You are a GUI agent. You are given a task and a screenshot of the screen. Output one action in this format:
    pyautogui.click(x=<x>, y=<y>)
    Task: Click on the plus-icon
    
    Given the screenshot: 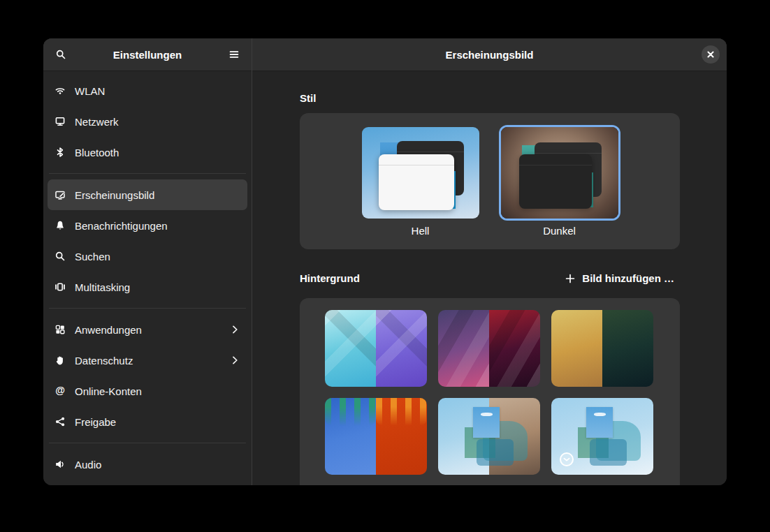 What is the action you would take?
    pyautogui.click(x=570, y=279)
    